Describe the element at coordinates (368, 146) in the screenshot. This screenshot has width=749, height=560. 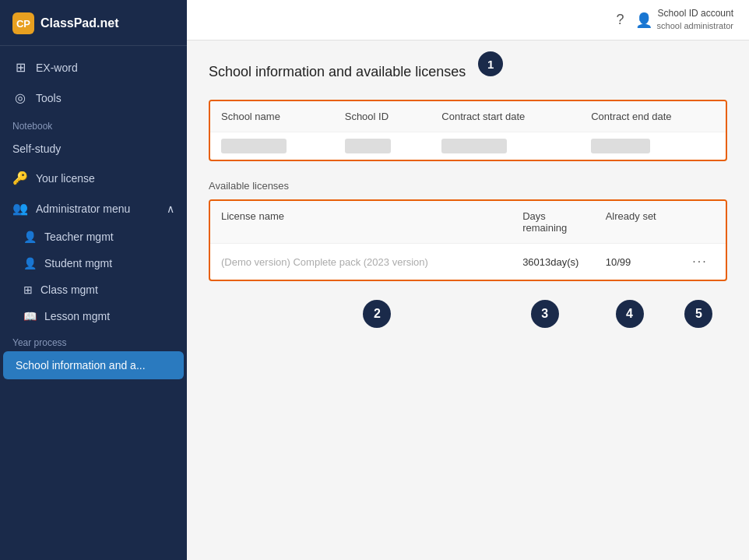
I see `school-id-value` at that location.